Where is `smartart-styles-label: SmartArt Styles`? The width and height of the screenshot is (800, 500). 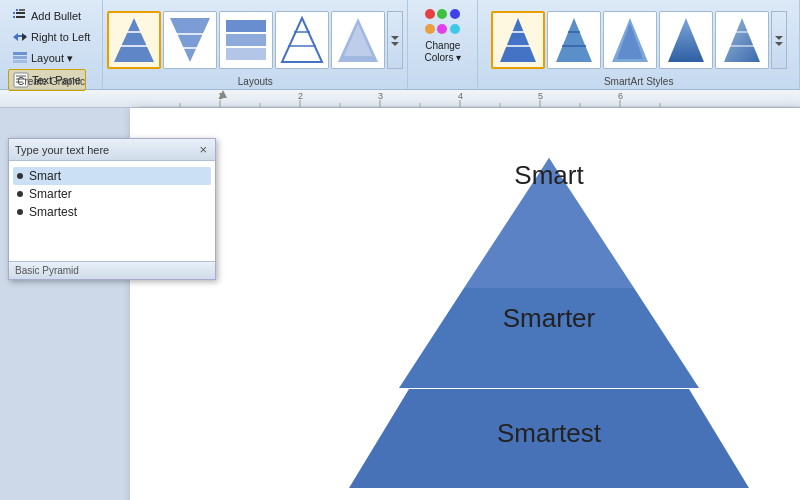 smartart-styles-label: SmartArt Styles is located at coordinates (638, 82).